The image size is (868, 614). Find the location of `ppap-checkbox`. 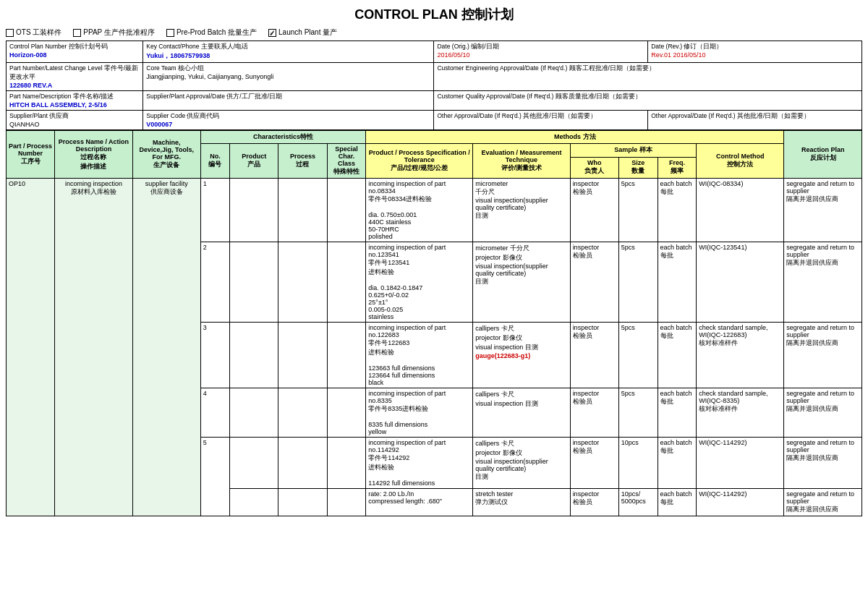

ppap-checkbox is located at coordinates (77, 33).